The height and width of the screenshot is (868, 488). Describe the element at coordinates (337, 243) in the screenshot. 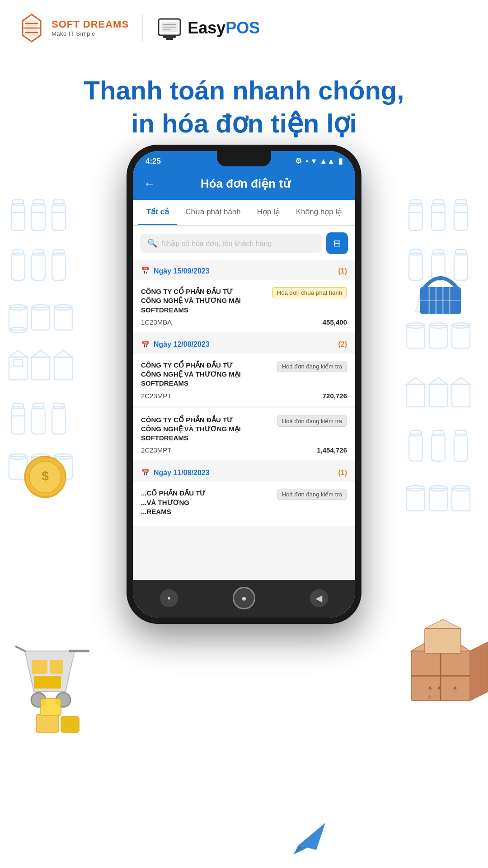

I see `filter-button: ⊟` at that location.